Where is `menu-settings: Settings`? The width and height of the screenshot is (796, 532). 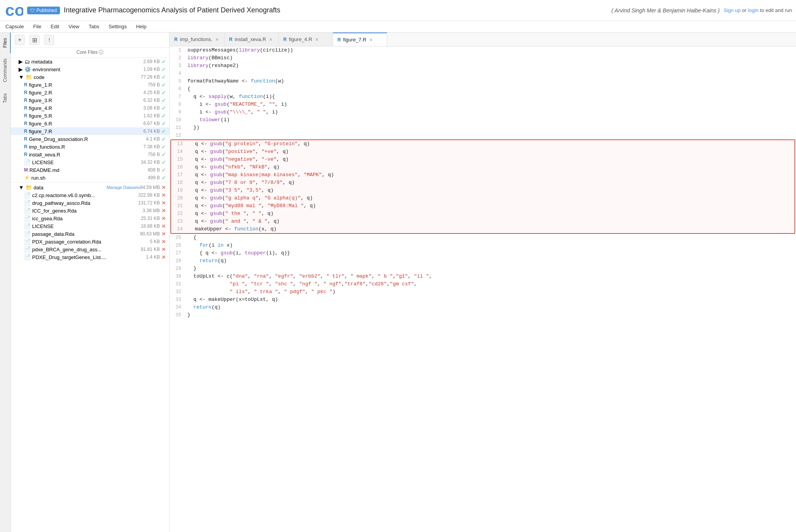 menu-settings: Settings is located at coordinates (118, 26).